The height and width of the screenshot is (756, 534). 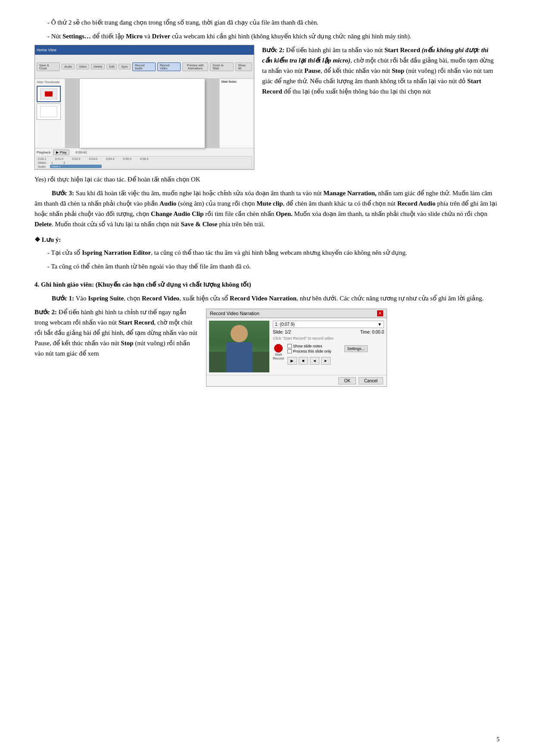 I want to click on rvb-title: Record Video Narration, so click(x=234, y=313).